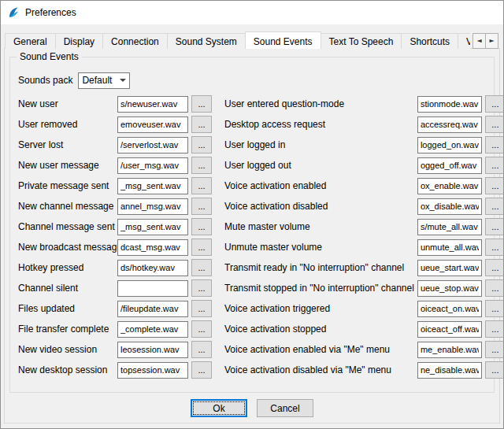  What do you see at coordinates (321, 206) in the screenshot?
I see `sound-event-label: Voice activation disabled` at bounding box center [321, 206].